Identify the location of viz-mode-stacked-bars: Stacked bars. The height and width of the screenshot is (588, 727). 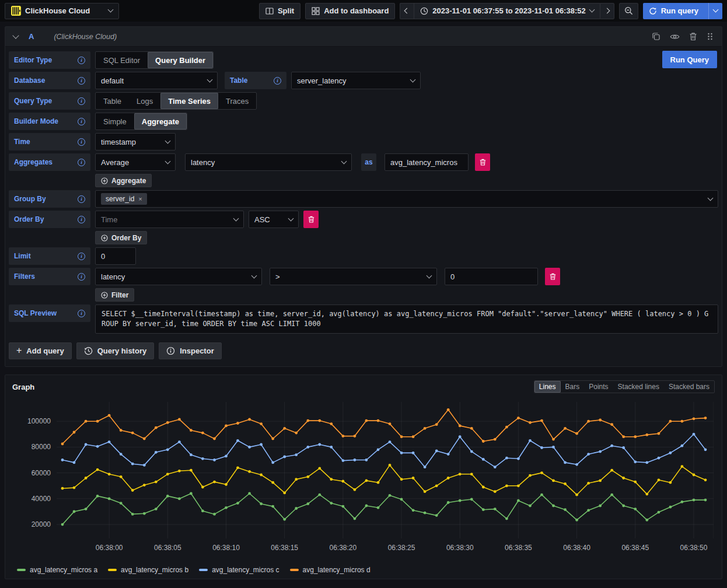
(689, 387).